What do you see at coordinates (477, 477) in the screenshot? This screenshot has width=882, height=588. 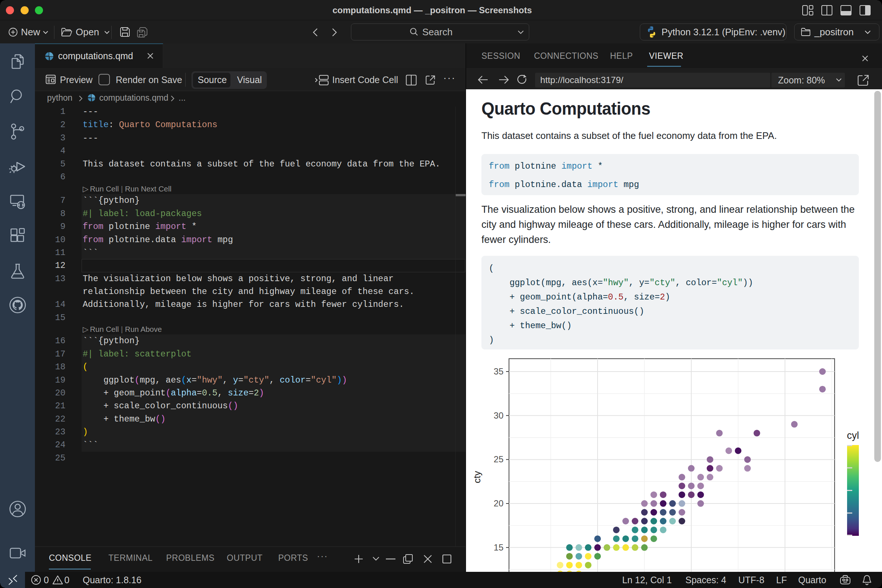 I see `svg-text: cty` at bounding box center [477, 477].